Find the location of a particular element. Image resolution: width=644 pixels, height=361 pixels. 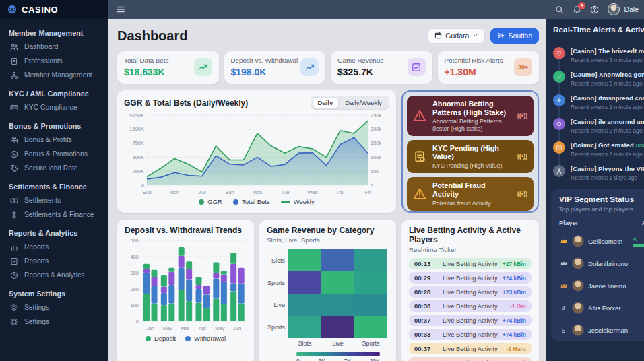

vip-player-name: Dolanibrinono is located at coordinates (614, 264).